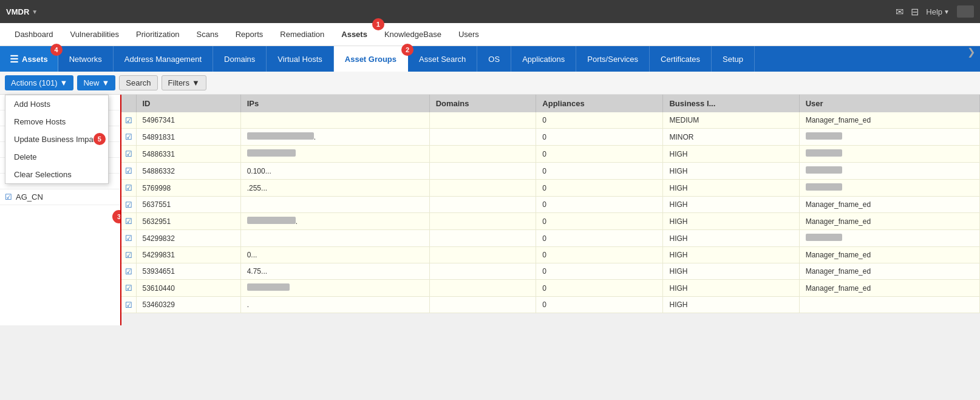 The height and width of the screenshot is (400, 980). Describe the element at coordinates (22, 12) in the screenshot. I see `app-logo: VMDR ▼` at that location.